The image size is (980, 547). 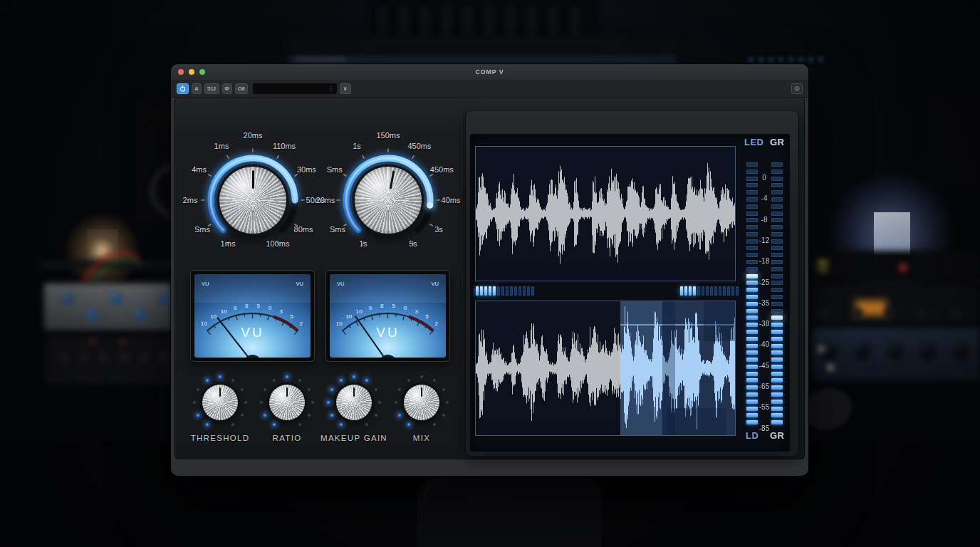 I want to click on dial-scale-label: 110ms, so click(x=284, y=146).